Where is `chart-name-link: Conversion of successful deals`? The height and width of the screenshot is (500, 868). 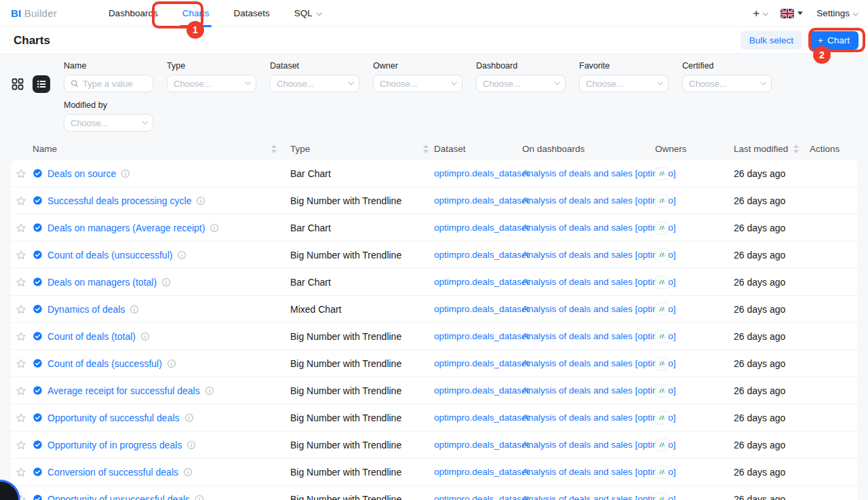
chart-name-link: Conversion of successful deals is located at coordinates (113, 472).